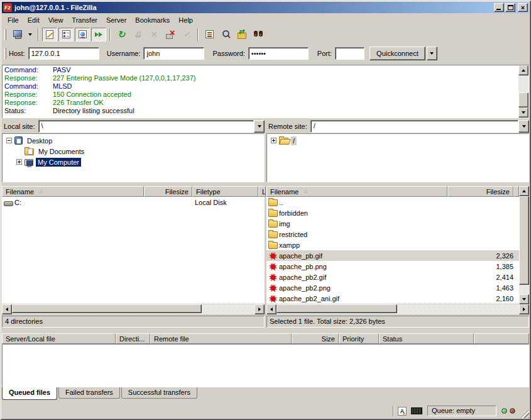 The image size is (531, 420). Describe the element at coordinates (523, 92) in the screenshot. I see `log-scrollbar` at that location.